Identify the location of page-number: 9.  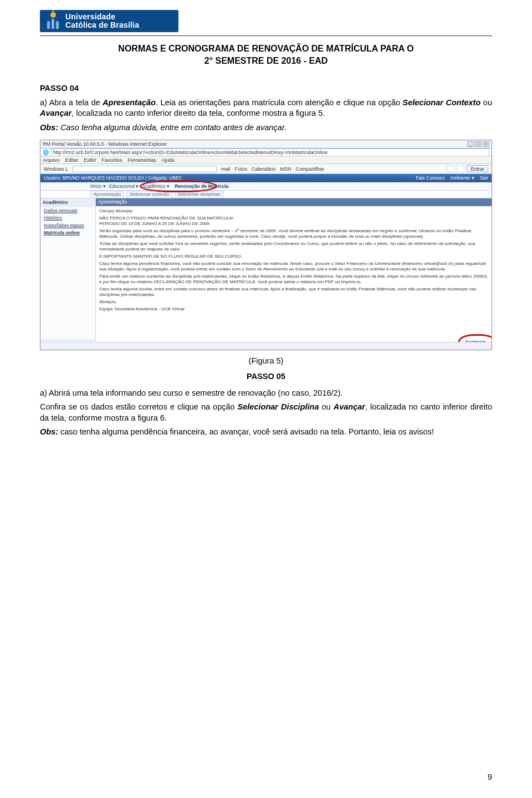
(490, 777).